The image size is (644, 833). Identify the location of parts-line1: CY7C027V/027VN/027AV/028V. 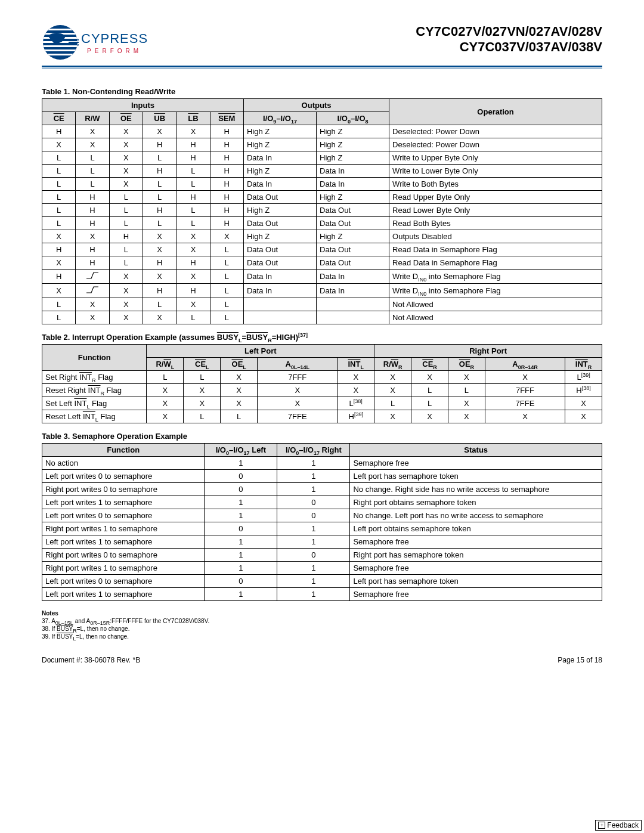
(509, 32).